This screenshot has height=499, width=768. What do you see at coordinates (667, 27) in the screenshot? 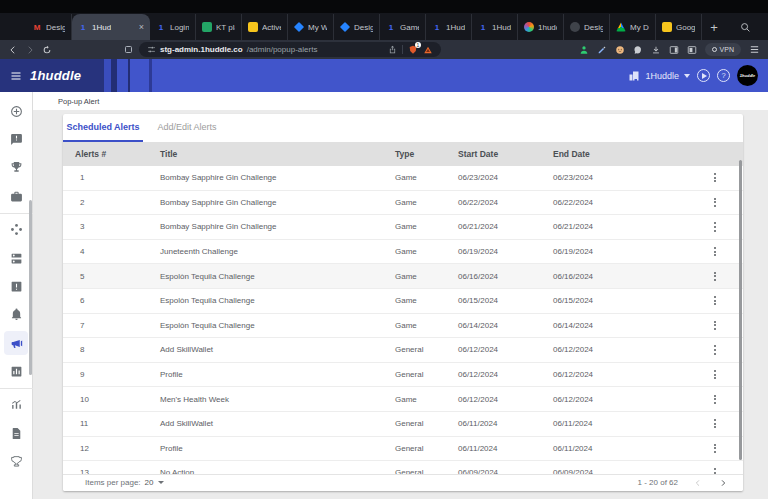
I see `google-keep-icon` at bounding box center [667, 27].